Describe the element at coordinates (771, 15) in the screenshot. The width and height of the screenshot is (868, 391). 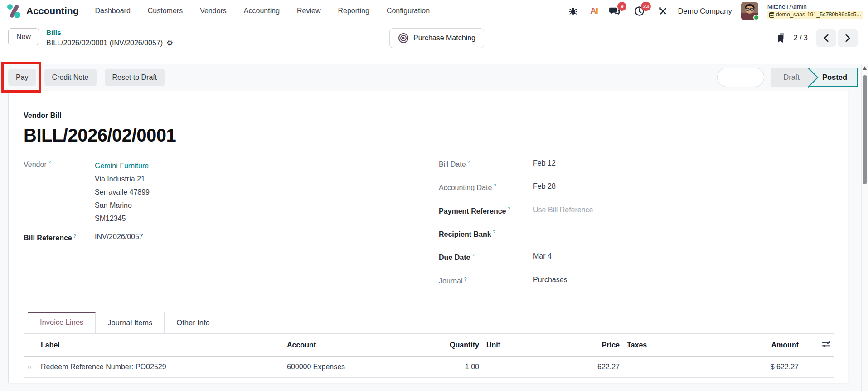
I see `database-icon` at that location.